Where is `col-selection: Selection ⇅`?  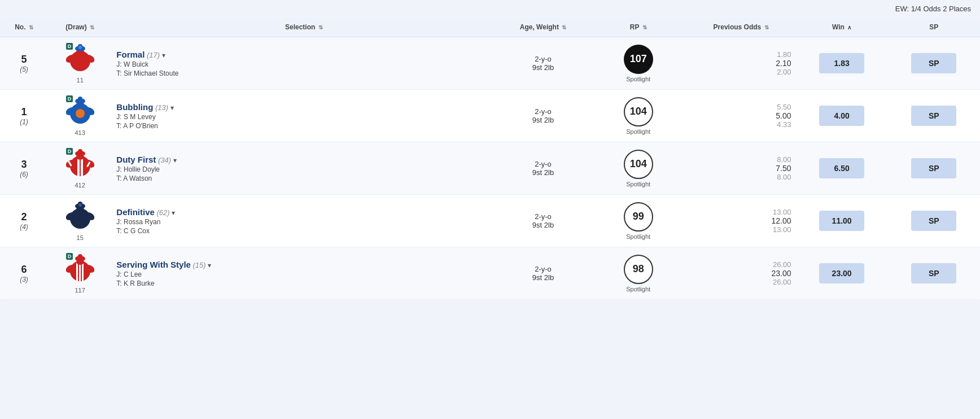
col-selection: Selection ⇅ is located at coordinates (304, 27).